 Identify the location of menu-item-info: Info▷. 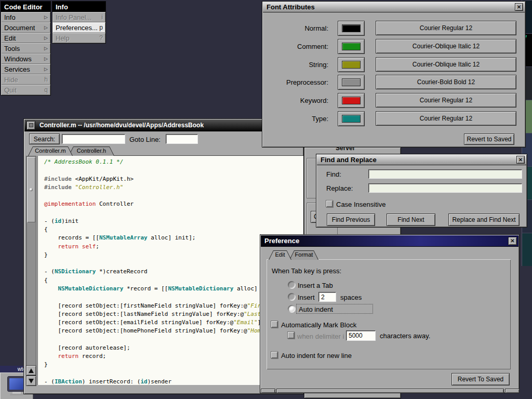
(26, 17).